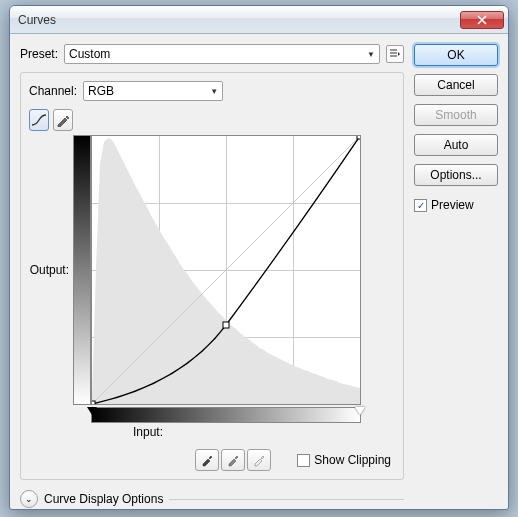 The width and height of the screenshot is (518, 517). Describe the element at coordinates (456, 55) in the screenshot. I see `ok-button: OK` at that location.